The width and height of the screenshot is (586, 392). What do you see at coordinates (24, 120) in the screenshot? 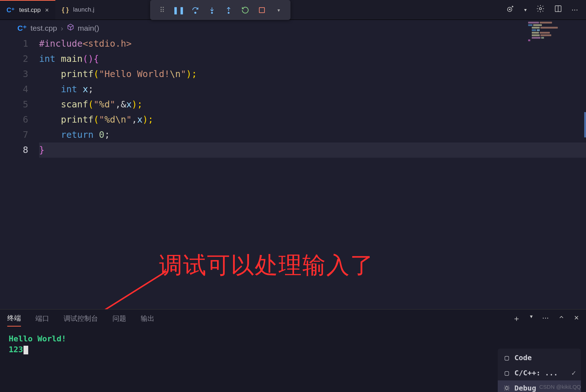
I see `line-number: 6` at bounding box center [24, 120].